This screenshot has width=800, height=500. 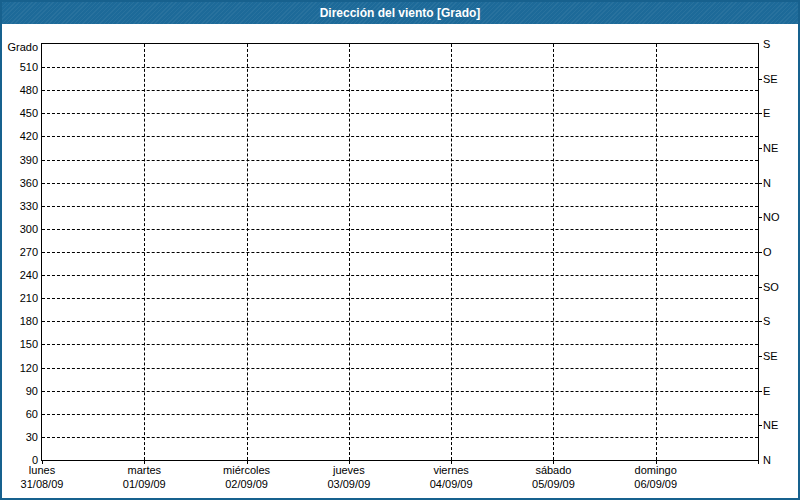 What do you see at coordinates (20, 67) in the screenshot?
I see `y-axis-left-tick-label: 510` at bounding box center [20, 67].